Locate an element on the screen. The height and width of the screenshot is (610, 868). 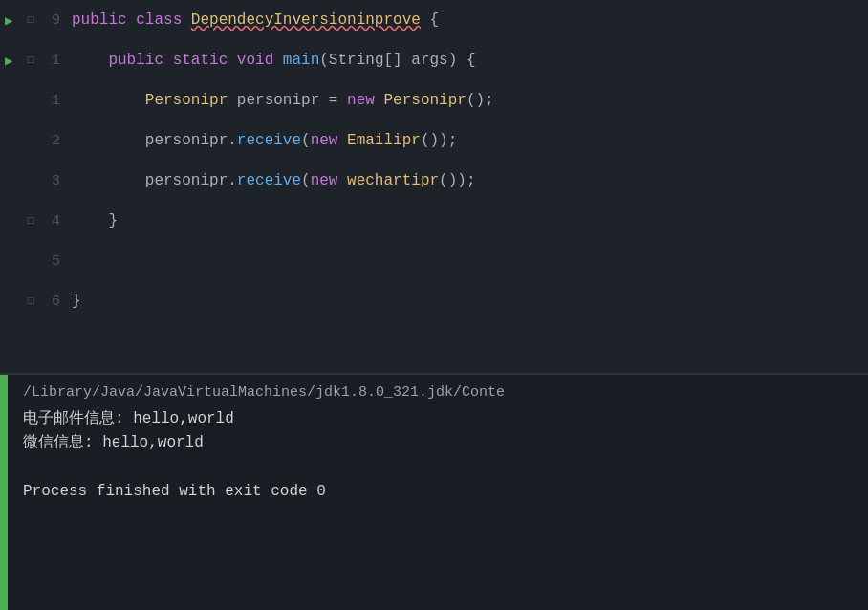
fold-icon-16: □ is located at coordinates (31, 301).